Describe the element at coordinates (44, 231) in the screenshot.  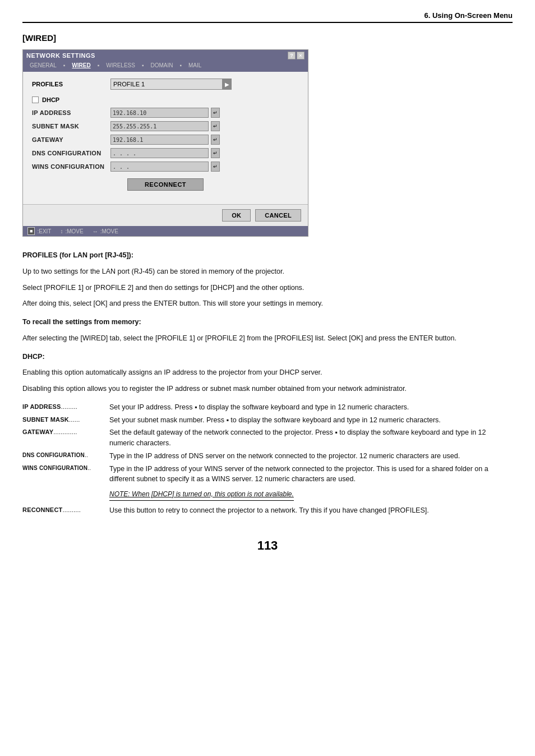
I see `exit-label: :EXIT` at that location.